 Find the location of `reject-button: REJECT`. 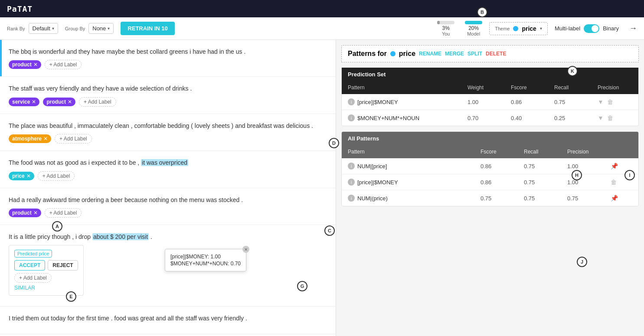

reject-button: REJECT is located at coordinates (62, 265).